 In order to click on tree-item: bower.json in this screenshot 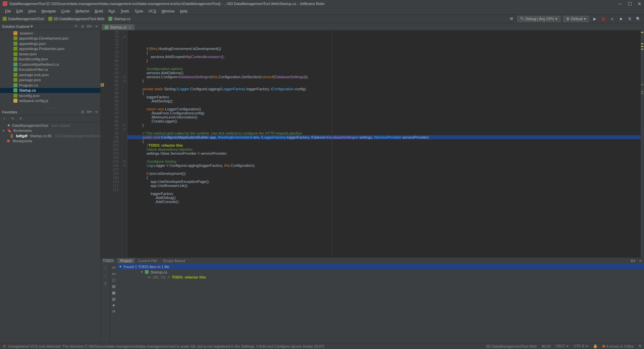, I will do `click(50, 54)`.